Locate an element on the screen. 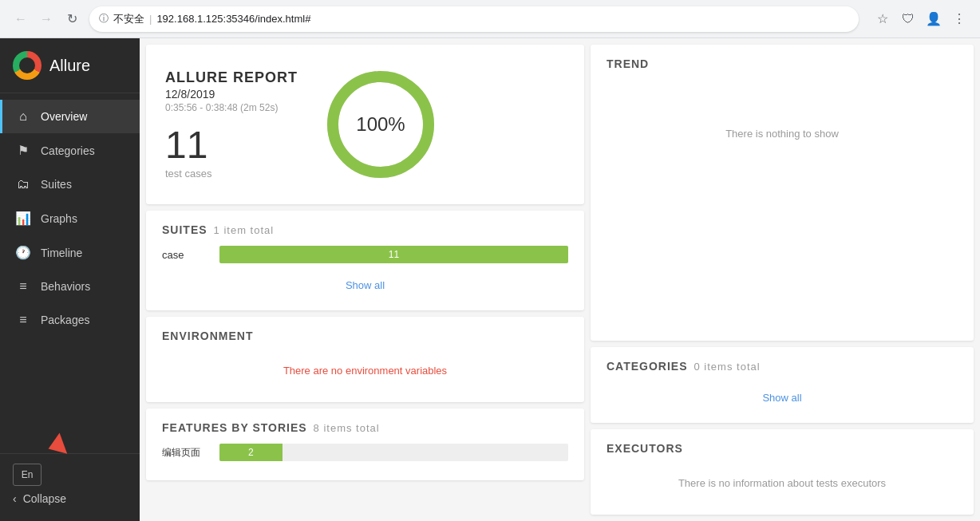 Image resolution: width=980 pixels, height=521 pixels. forward-button: → is located at coordinates (46, 19).